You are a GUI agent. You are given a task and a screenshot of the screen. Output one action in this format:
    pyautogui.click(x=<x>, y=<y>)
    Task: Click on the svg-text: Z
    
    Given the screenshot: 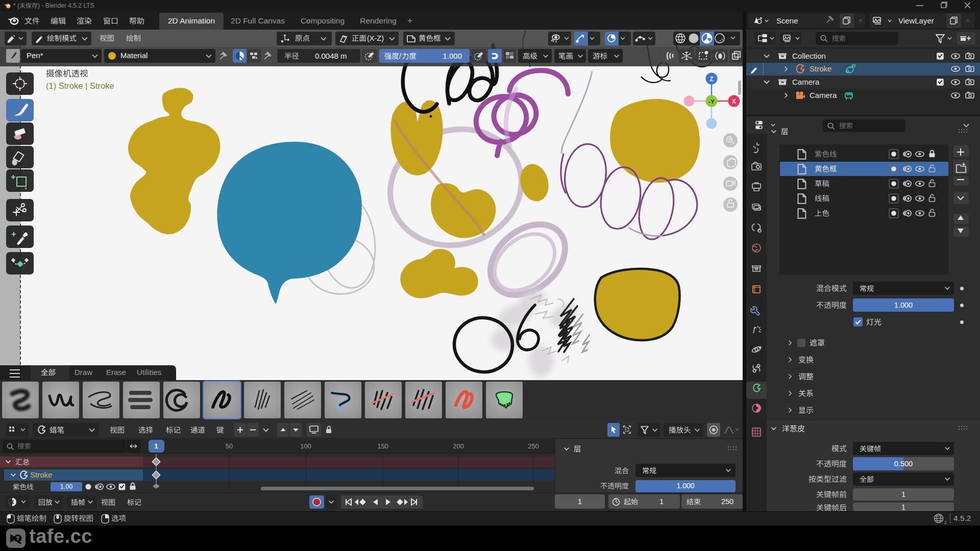 What is the action you would take?
    pyautogui.click(x=712, y=79)
    